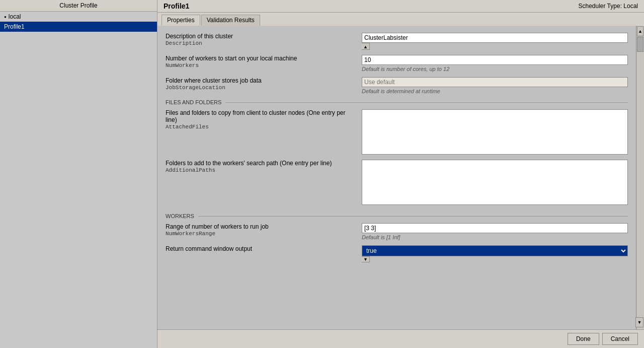 This screenshot has height=348, width=644. I want to click on profile-title: Profile1, so click(176, 6).